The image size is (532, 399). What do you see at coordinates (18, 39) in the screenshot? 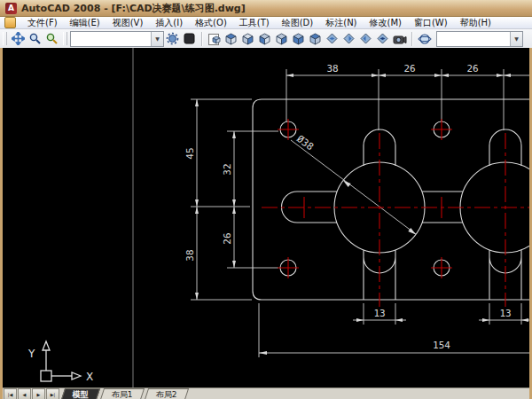
I see `pan-realtime-icon` at bounding box center [18, 39].